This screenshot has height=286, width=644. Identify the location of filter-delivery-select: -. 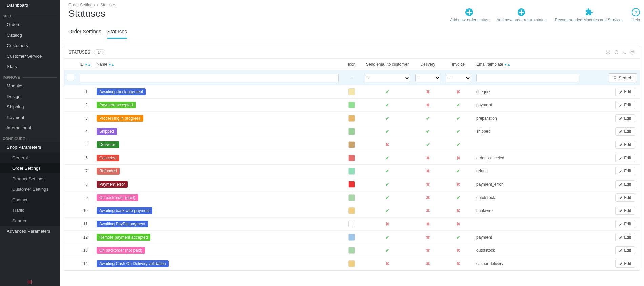
(428, 78).